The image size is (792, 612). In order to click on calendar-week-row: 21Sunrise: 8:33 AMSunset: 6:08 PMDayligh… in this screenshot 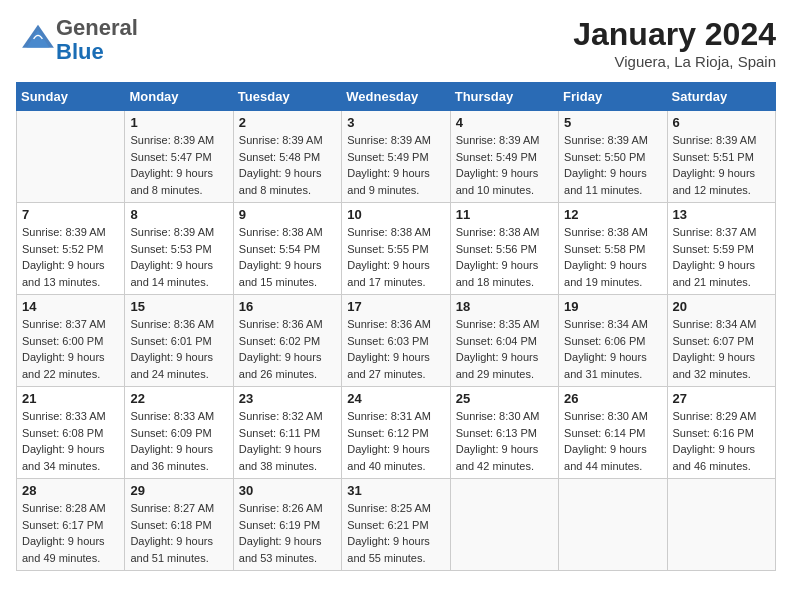, I will do `click(396, 433)`.